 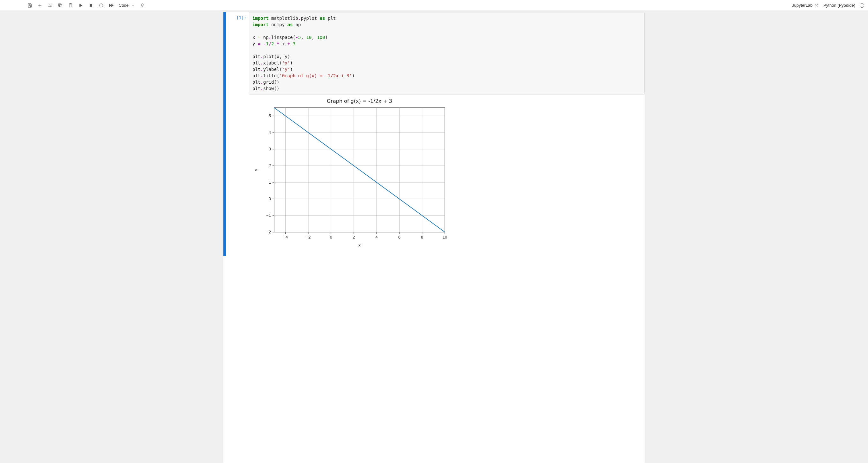 What do you see at coordinates (445, 237) in the screenshot?
I see `svg-text: 10` at bounding box center [445, 237].